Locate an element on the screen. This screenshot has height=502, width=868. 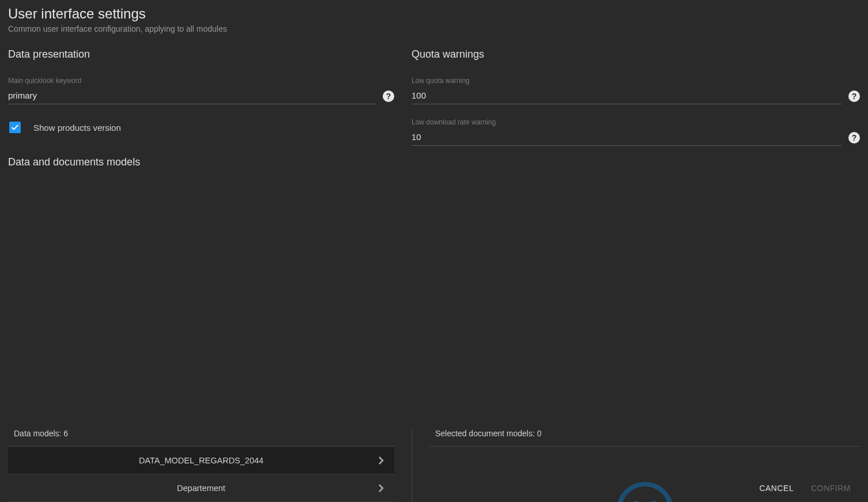
cancel-button: CANCEL is located at coordinates (776, 488).